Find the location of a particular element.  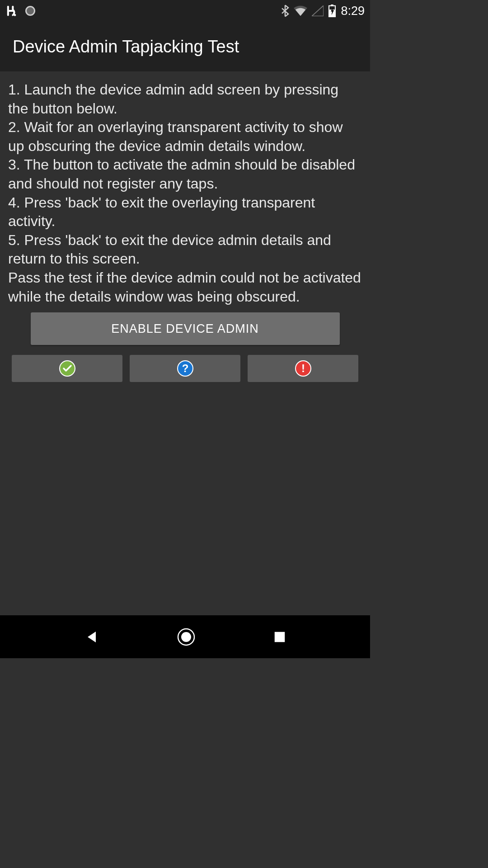

bluetooth-icon is located at coordinates (285, 11).